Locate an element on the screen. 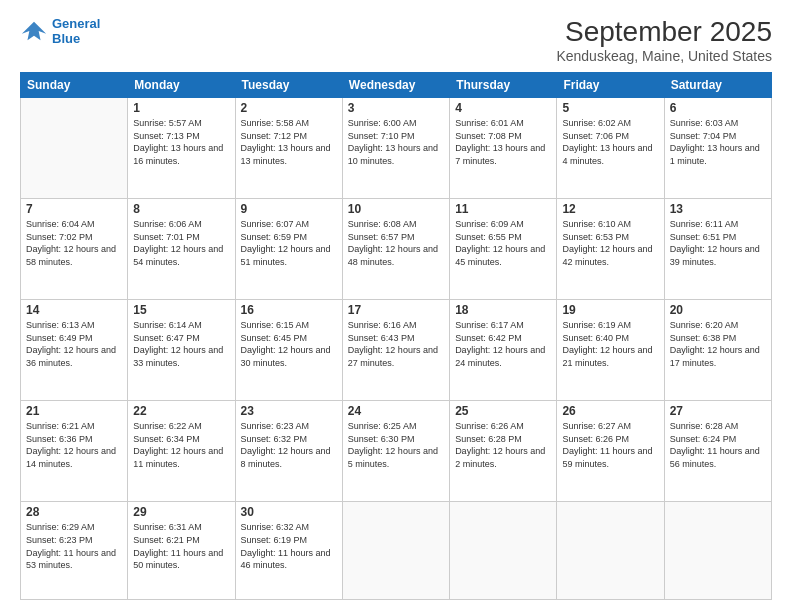 This screenshot has height=612, width=792. day-info: Sunrise: 6:31 AMSunset: 6:21 PMDaylight:… is located at coordinates (178, 546).